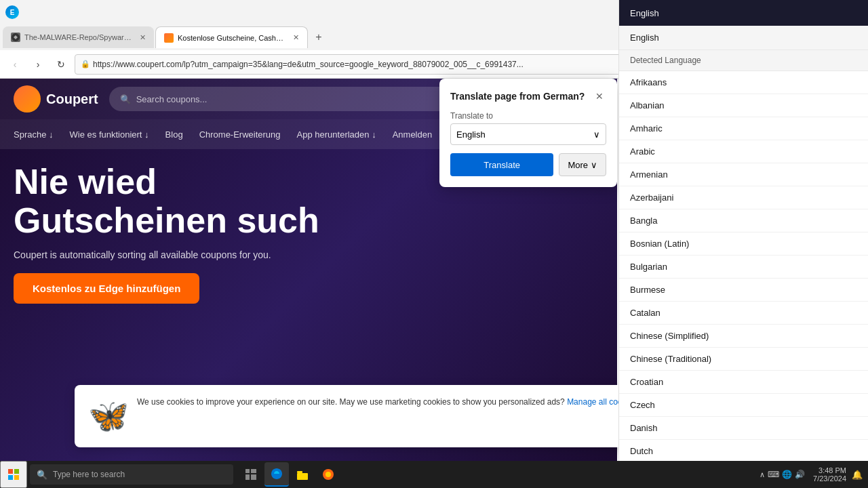 The image size is (868, 488). I want to click on taskbar-search-bar: 🔍 Type here to search, so click(132, 474).